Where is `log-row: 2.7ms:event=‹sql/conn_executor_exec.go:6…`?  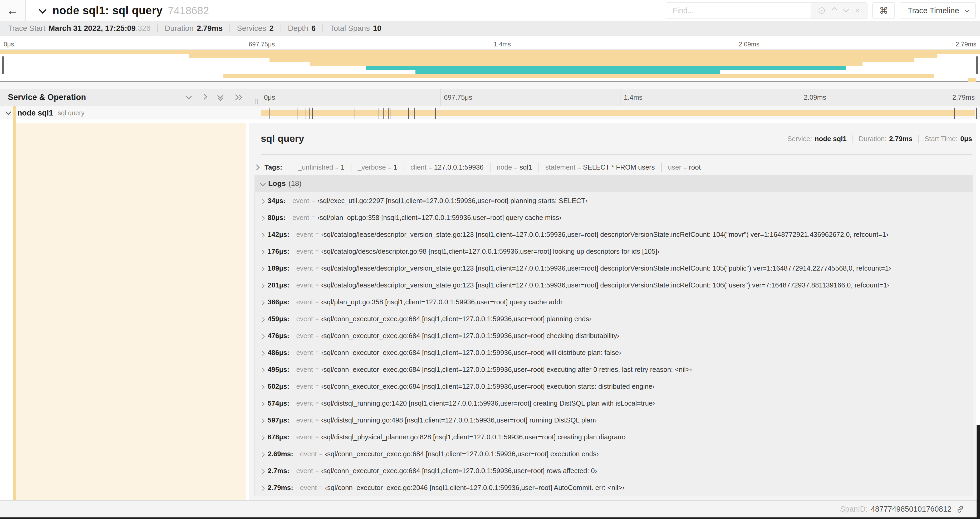 log-row: 2.7ms:event=‹sql/conn_executor_exec.go:6… is located at coordinates (614, 471).